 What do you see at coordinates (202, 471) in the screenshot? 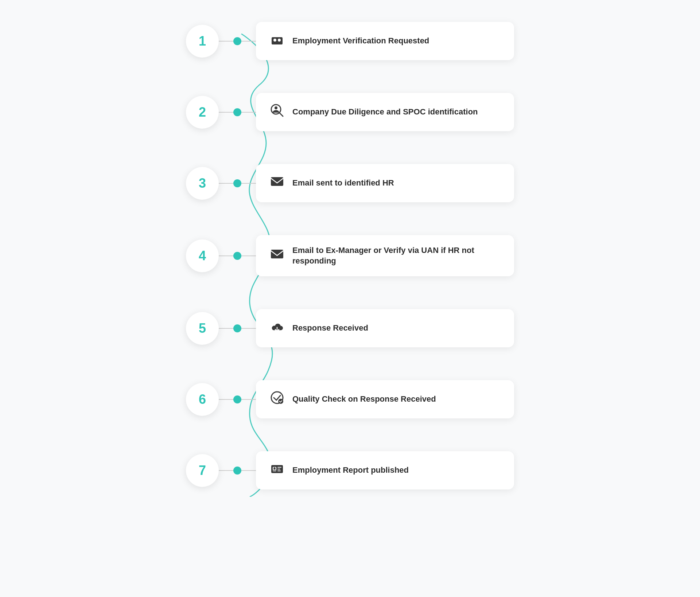
I see `step-number-7: 7` at bounding box center [202, 471].